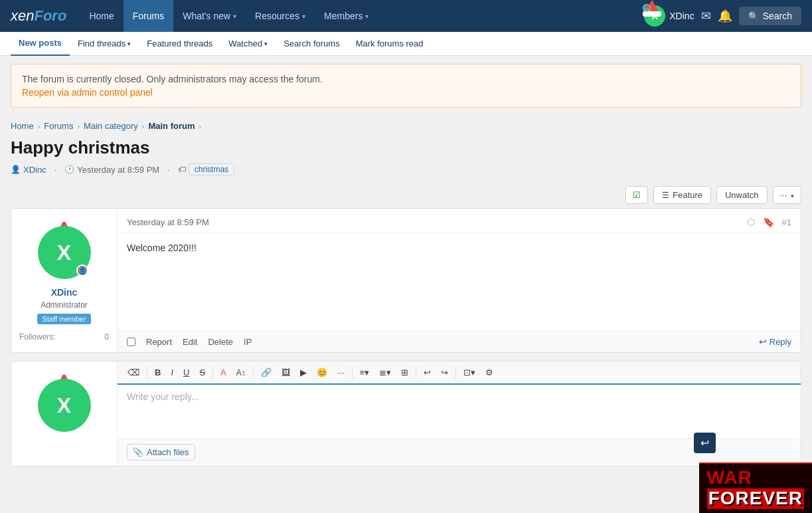  What do you see at coordinates (428, 372) in the screenshot?
I see `editor-undo-button: ↩` at bounding box center [428, 372].